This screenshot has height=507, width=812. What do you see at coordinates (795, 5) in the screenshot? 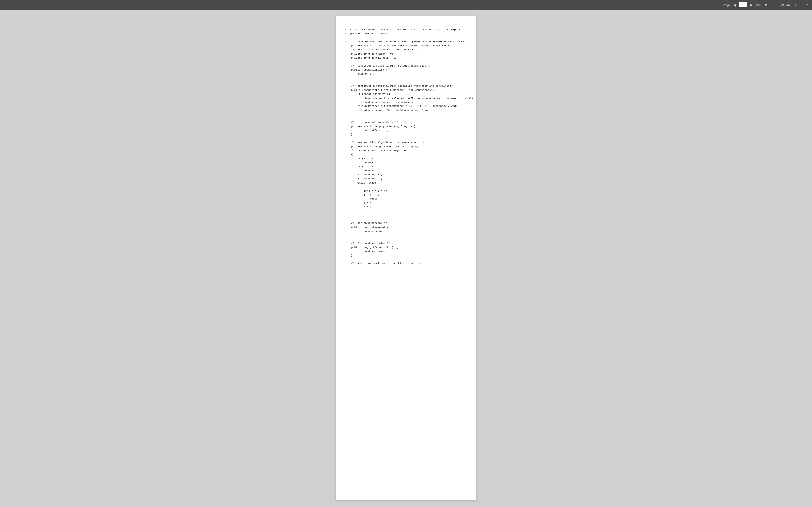
I see `zoom-in-button: +` at bounding box center [795, 5].